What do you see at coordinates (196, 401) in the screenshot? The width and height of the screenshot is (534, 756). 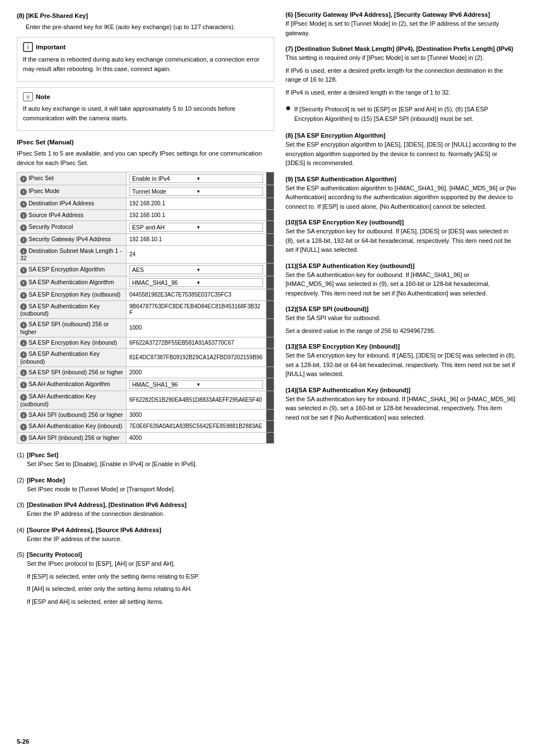 I see `row-value: 6F62282D51B290EA4B51D8833A4EFF295A6E5F40` at bounding box center [196, 401].